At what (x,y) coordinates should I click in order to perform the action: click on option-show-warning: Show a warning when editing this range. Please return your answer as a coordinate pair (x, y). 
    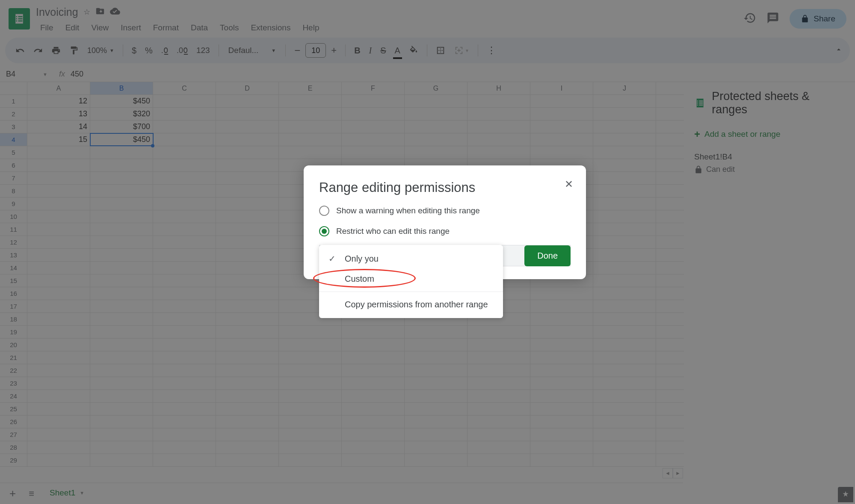
    Looking at the image, I should click on (445, 211).